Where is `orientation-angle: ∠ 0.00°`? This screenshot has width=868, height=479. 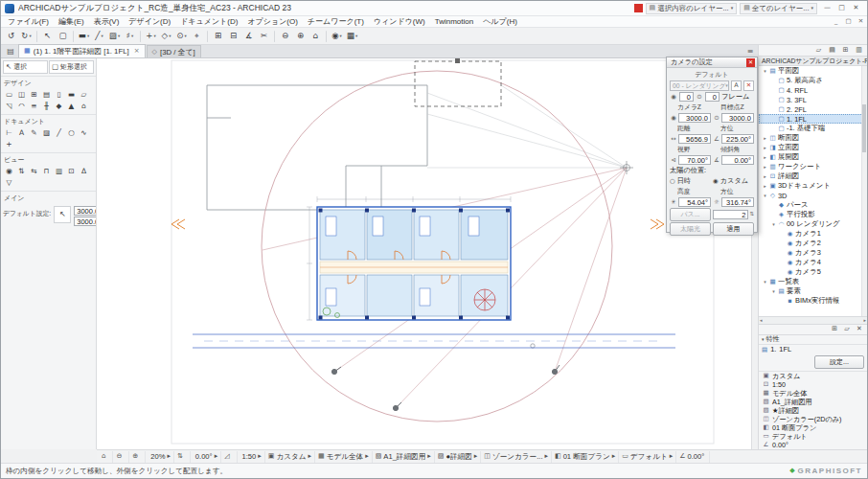
orientation-angle: ∠ 0.00° is located at coordinates (694, 457).